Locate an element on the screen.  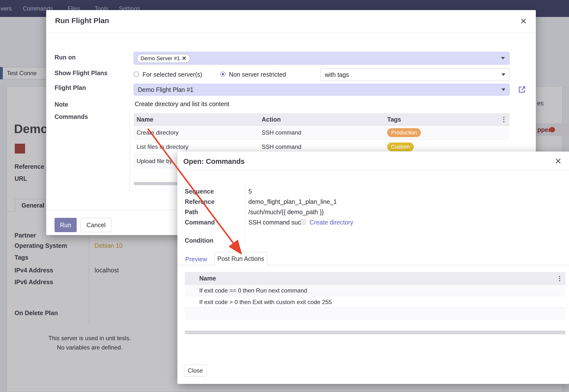
radio-selected-servers is located at coordinates (136, 74).